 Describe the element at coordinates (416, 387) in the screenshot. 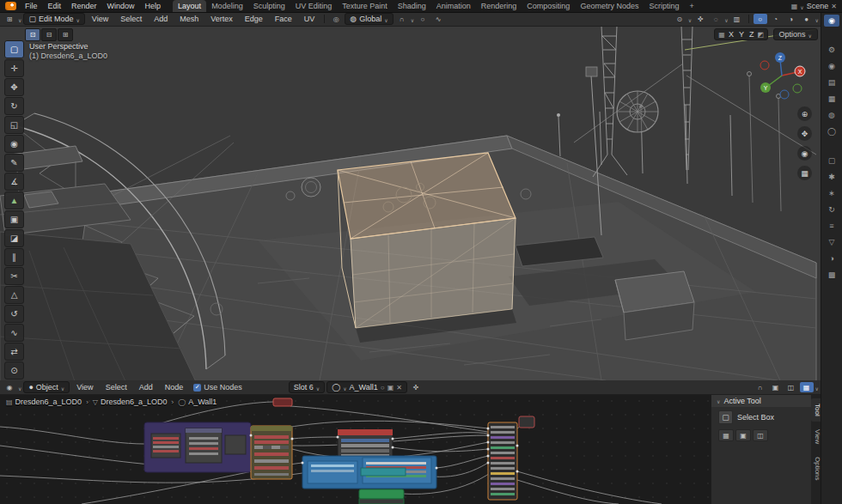

I see `pin-icon: ✜` at that location.